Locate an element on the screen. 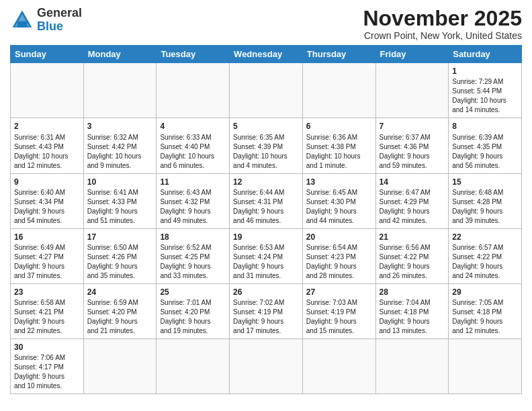 The image size is (532, 411). day-number: 11 is located at coordinates (193, 182).